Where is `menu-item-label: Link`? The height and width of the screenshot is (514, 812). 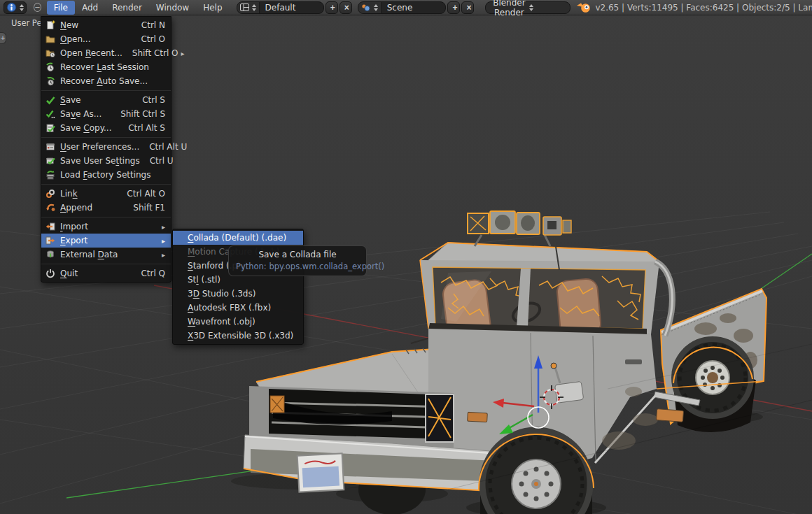
menu-item-label: Link is located at coordinates (69, 194).